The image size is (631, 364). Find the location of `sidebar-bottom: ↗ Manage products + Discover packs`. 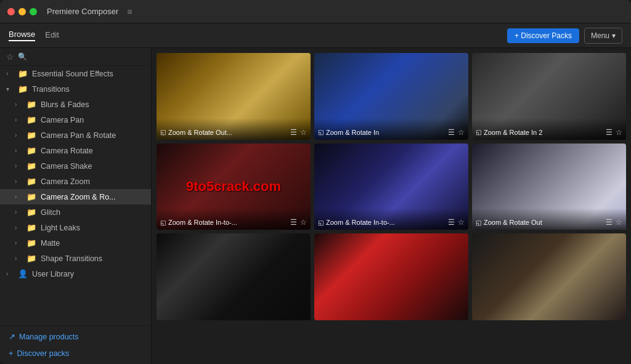

sidebar-bottom: ↗ Manage products + Discover packs is located at coordinates (75, 345).